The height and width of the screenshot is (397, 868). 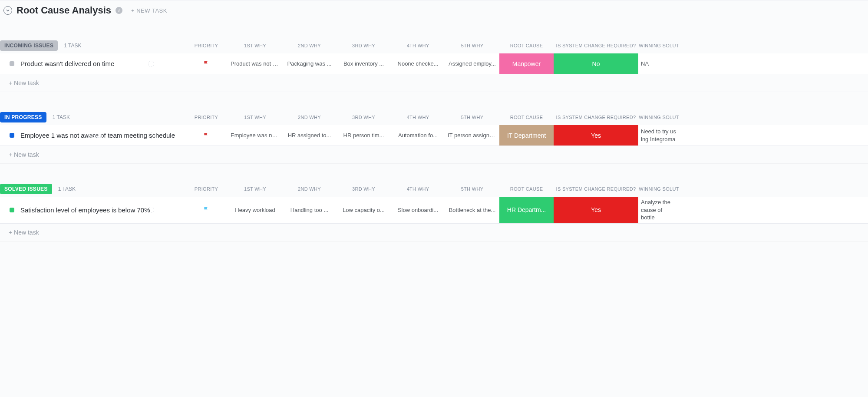 What do you see at coordinates (29, 46) in the screenshot?
I see `group-status-pill: INCOMING ISSUES` at bounding box center [29, 46].